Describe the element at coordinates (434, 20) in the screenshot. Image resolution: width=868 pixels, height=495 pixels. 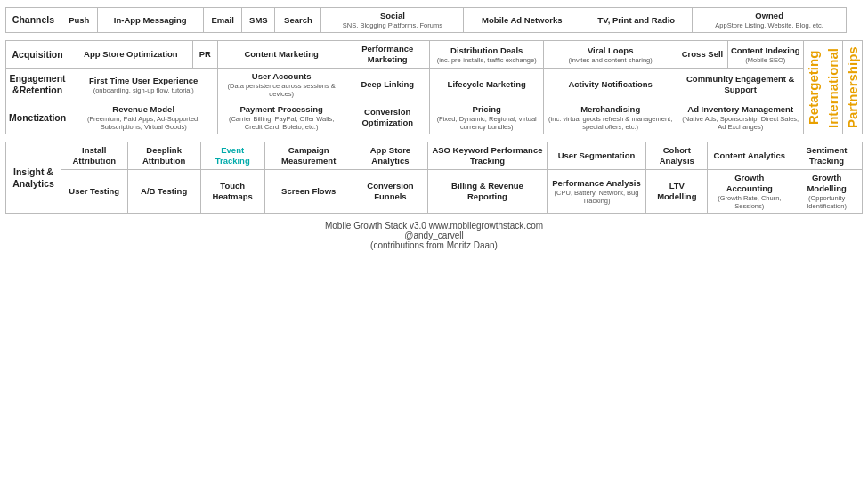
I see `channels-table: Channels Push In-App Messaging Email SMS…` at that location.